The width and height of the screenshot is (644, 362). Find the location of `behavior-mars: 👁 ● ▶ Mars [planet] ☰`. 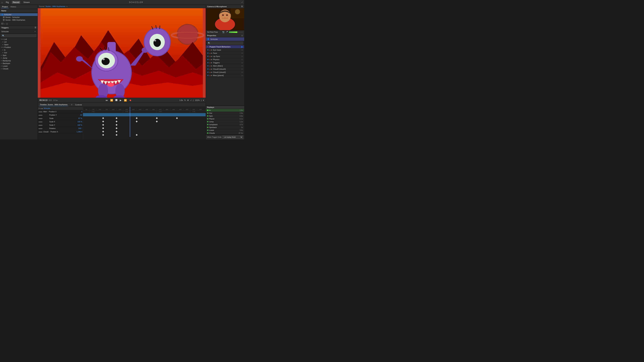

behavior-mars: 👁 ● ▶ Mars [planet] ☰ is located at coordinates (225, 75).